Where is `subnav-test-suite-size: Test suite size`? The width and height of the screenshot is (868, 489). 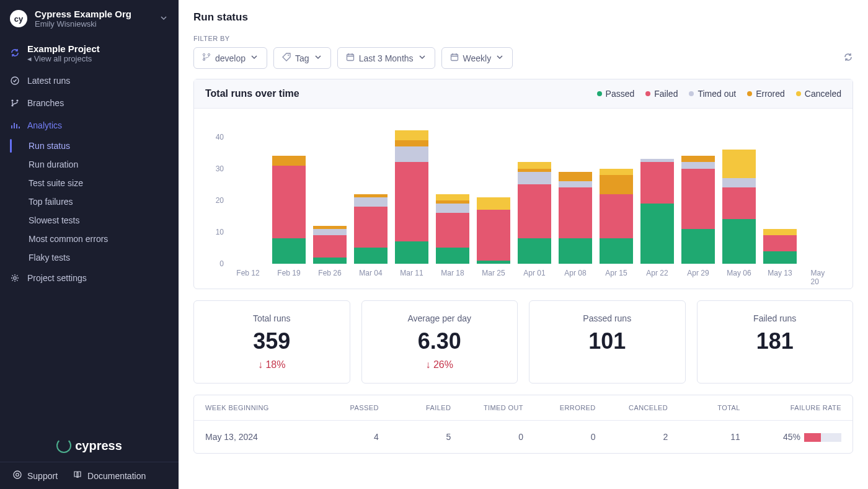 subnav-test-suite-size: Test suite size is located at coordinates (94, 183).